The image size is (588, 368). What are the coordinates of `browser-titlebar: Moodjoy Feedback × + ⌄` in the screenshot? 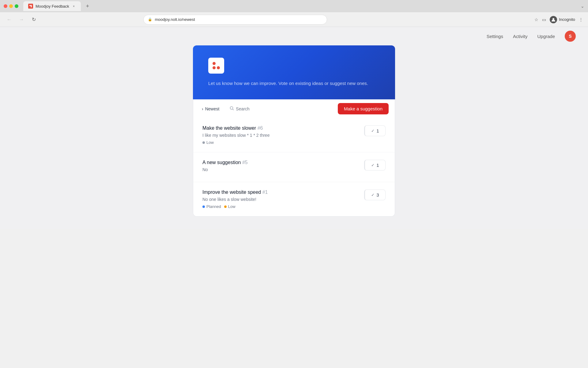 It's located at (294, 6).